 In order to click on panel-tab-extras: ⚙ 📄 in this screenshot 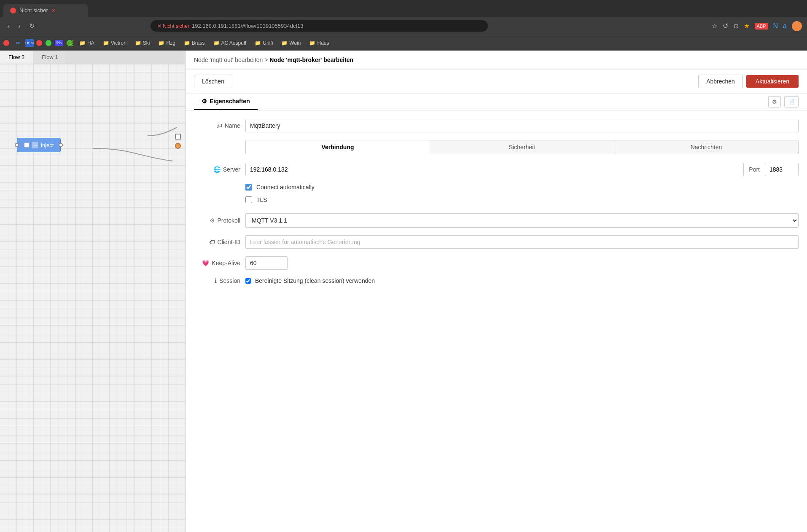, I will do `click(783, 102)`.